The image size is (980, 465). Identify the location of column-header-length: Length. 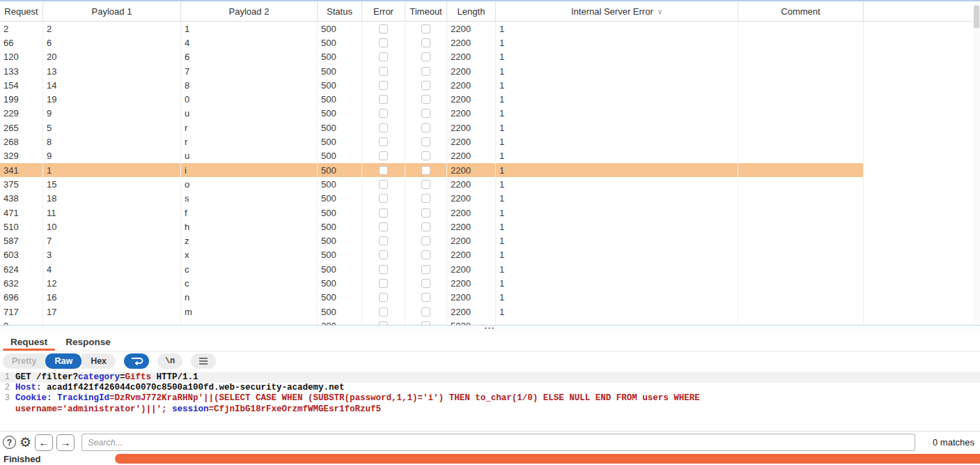
(472, 11).